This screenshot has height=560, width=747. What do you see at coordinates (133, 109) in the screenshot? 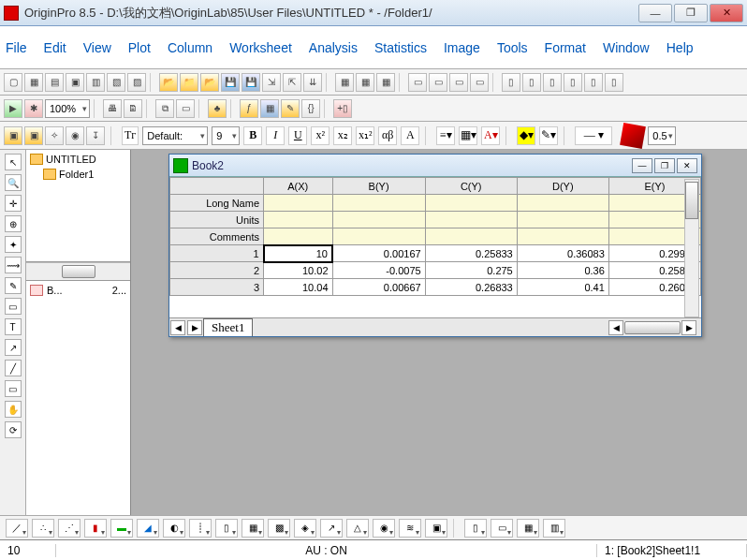
I see `print-preview-icon: 🗎` at bounding box center [133, 109].